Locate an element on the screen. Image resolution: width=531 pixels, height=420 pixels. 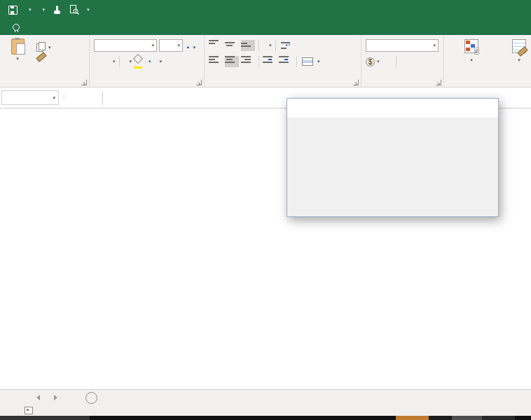
save-icon is located at coordinates (13, 10).